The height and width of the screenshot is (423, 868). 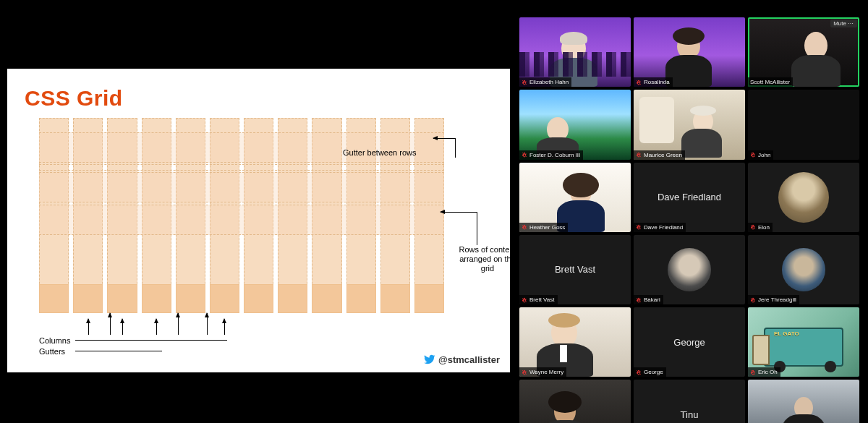 What do you see at coordinates (469, 360) in the screenshot?
I see `twitter-handle: @stmcallister` at bounding box center [469, 360].